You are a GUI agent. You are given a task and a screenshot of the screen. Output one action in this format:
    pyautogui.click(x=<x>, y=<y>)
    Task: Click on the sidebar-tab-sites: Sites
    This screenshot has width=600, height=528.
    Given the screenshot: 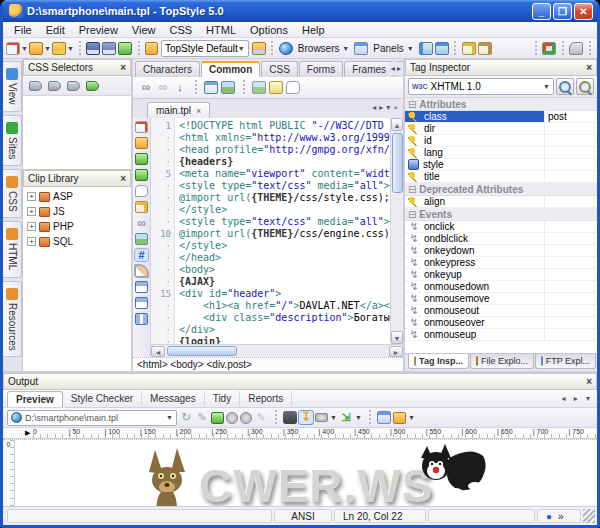 What is the action you would take?
    pyautogui.click(x=12, y=140)
    